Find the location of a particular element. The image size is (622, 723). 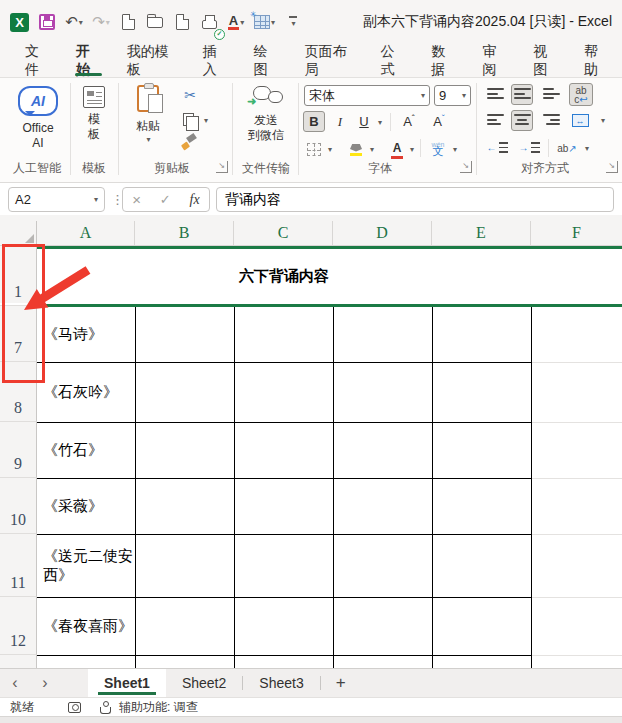

grow-font-button: Aˆ is located at coordinates (409, 122).